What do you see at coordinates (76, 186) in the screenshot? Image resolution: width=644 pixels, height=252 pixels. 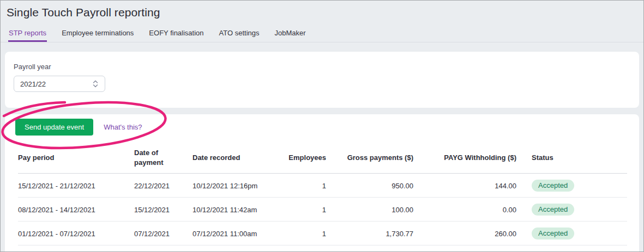 I see `cell-pay-period: 15/12/2021 - 21/12/2021` at bounding box center [76, 186].